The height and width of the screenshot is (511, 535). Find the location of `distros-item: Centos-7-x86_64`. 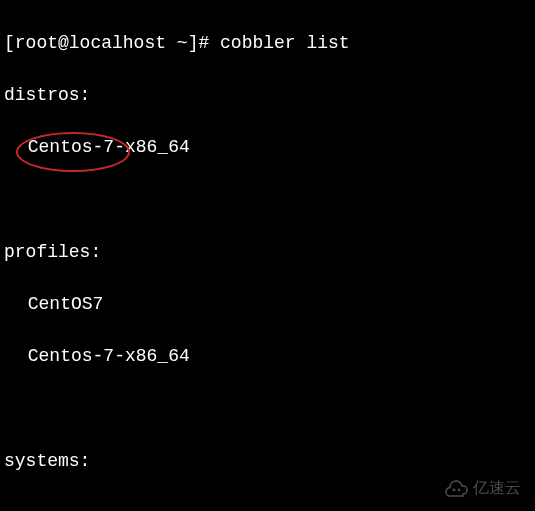

distros-item: Centos-7-x86_64 is located at coordinates (270, 147).